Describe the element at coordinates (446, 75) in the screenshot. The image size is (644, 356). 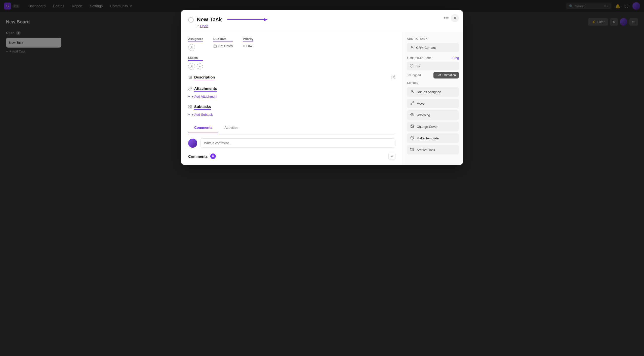
I see `set-estimation-label: Set Estimation` at that location.